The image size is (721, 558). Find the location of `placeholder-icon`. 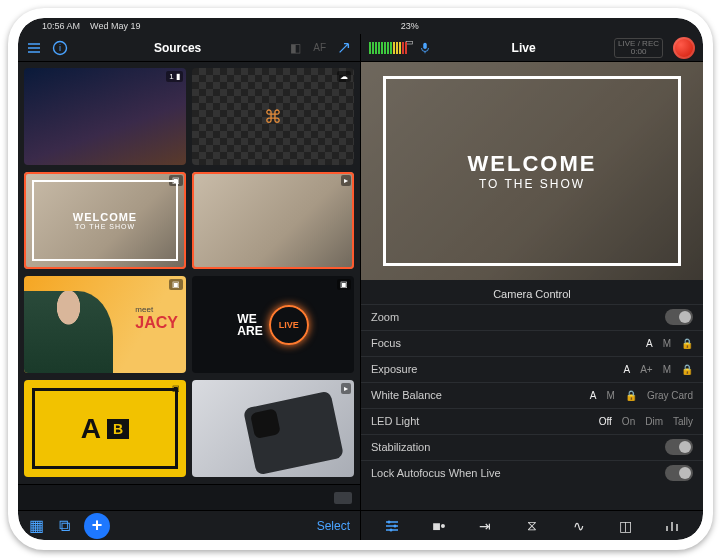

placeholder-icon is located at coordinates (343, 498).